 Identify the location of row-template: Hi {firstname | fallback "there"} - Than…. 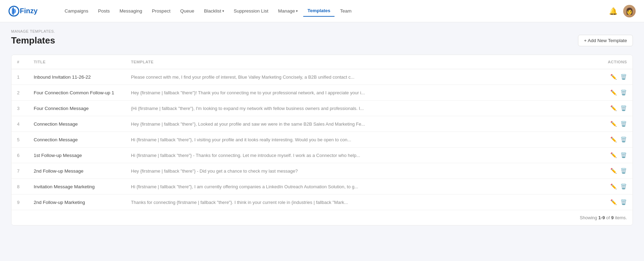
(362, 155).